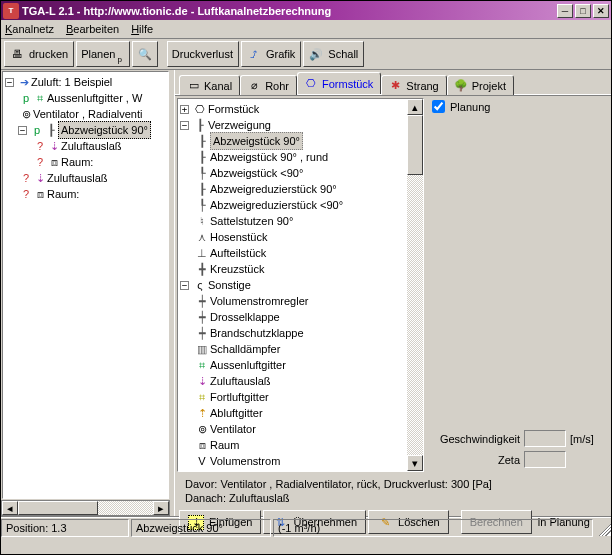 The image size is (612, 555). I want to click on cat-item: ⊥Aufteilstück, so click(300, 253).